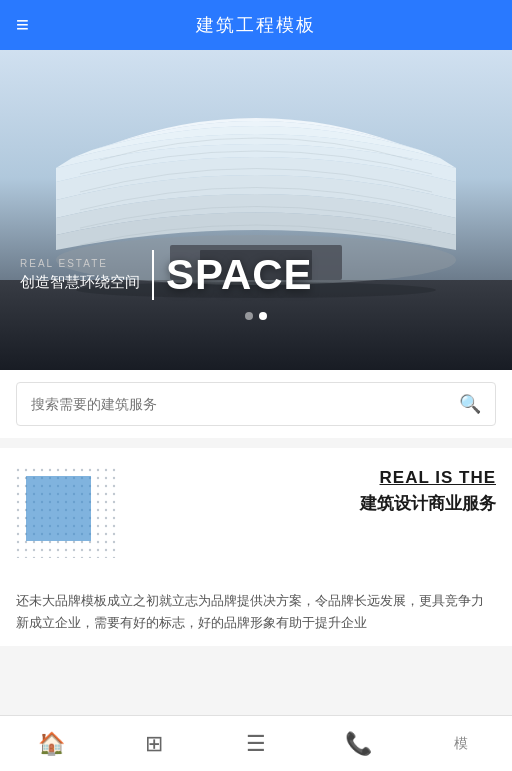 The height and width of the screenshot is (771, 512). What do you see at coordinates (256, 25) in the screenshot?
I see `app-title: 建筑工程模板` at bounding box center [256, 25].